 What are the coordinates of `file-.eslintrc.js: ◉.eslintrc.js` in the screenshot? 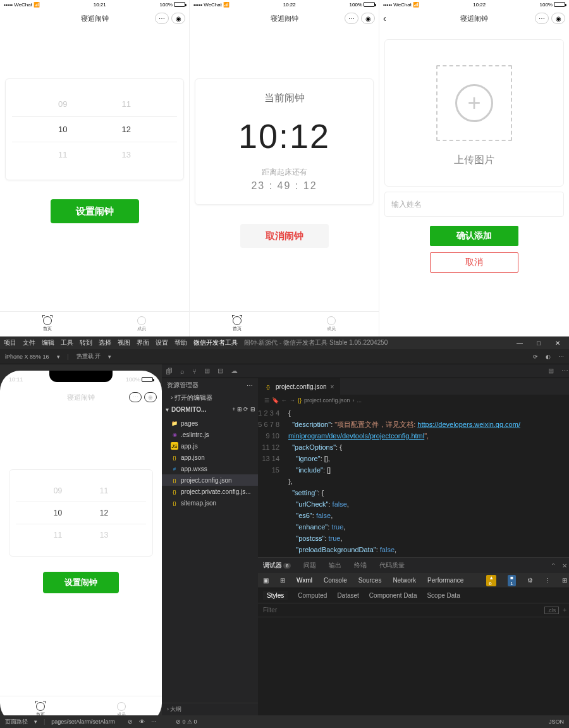 It's located at (210, 435).